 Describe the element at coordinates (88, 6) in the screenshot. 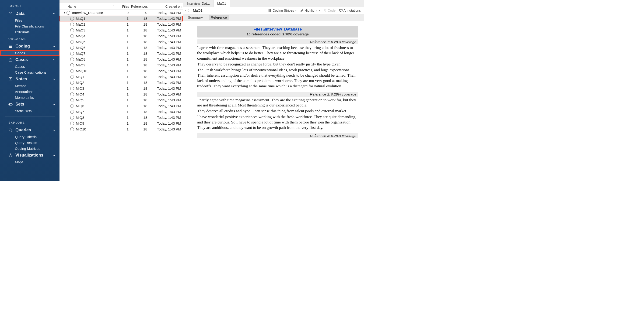

I see `col-header-name: Name ⌃` at that location.